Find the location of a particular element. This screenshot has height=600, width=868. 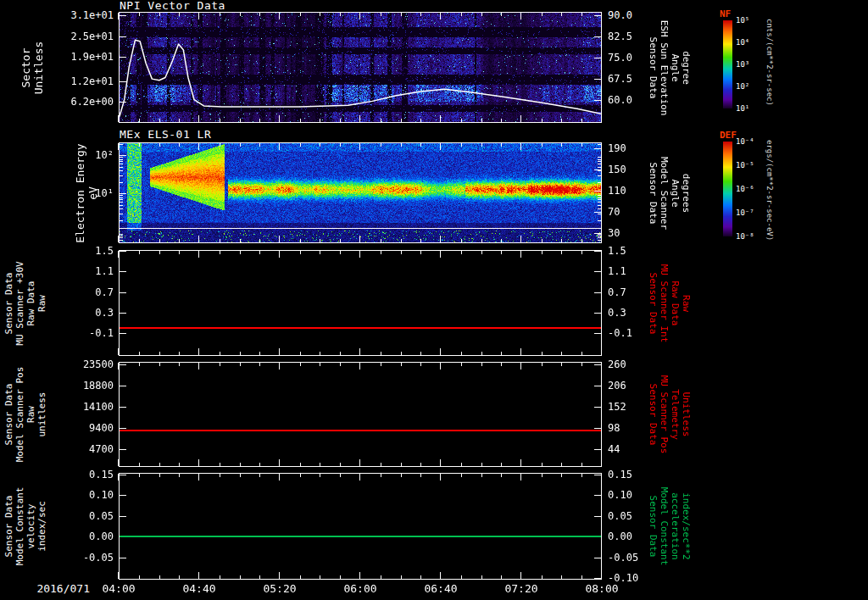

colorbar-def-tick-4: 10⁻⁸ is located at coordinates (753, 236).